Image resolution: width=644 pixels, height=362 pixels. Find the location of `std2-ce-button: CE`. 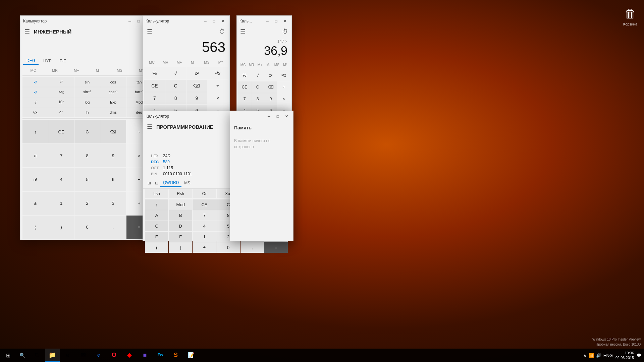

std2-ce-button: CE is located at coordinates (245, 87).